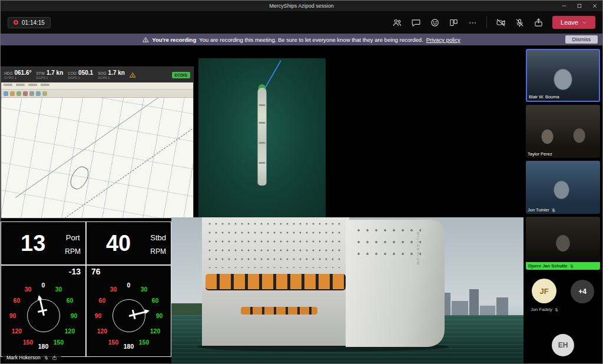 The image size is (603, 364). What do you see at coordinates (563, 204) in the screenshot?
I see `participant-rail: Blair W. Bouma Taylor Perez Jon Tuinier …` at bounding box center [563, 204].